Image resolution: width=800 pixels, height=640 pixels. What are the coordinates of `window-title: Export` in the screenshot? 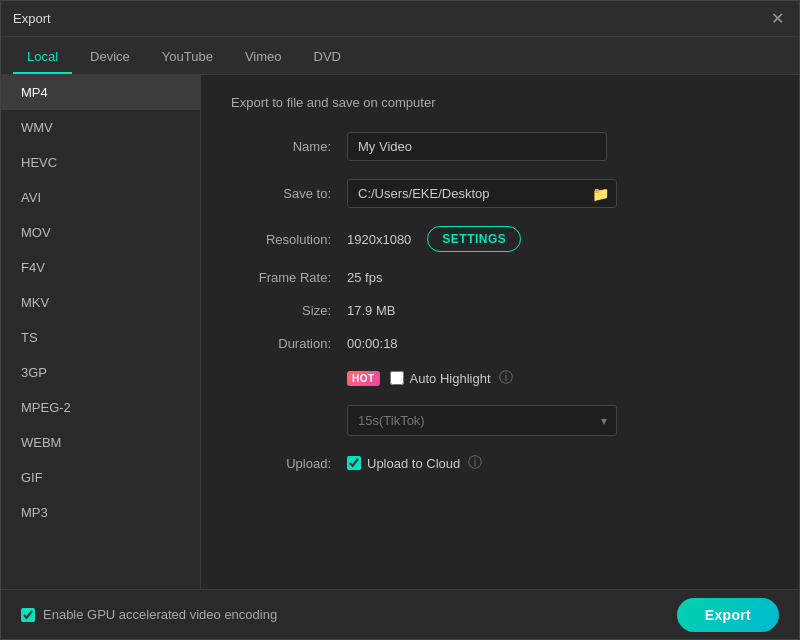 It's located at (32, 18).